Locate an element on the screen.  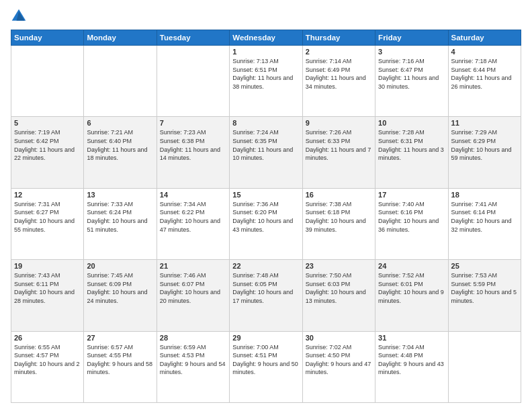
day-info: Sunrise: 6:55 AM Sunset: 4:57 PM Dayligh… is located at coordinates (47, 360).